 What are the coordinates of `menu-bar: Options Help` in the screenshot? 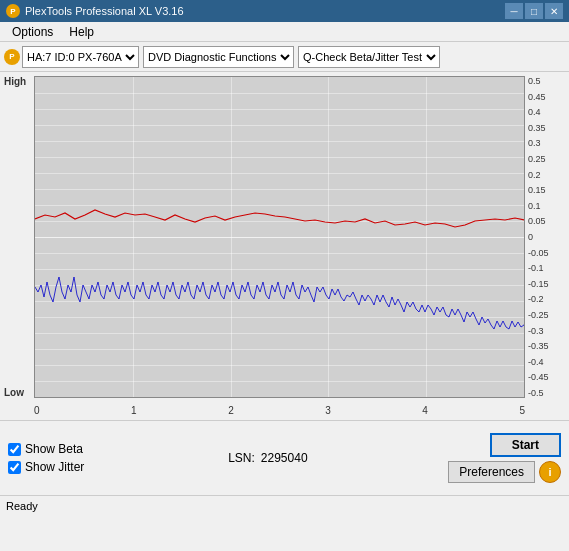 It's located at (284, 32).